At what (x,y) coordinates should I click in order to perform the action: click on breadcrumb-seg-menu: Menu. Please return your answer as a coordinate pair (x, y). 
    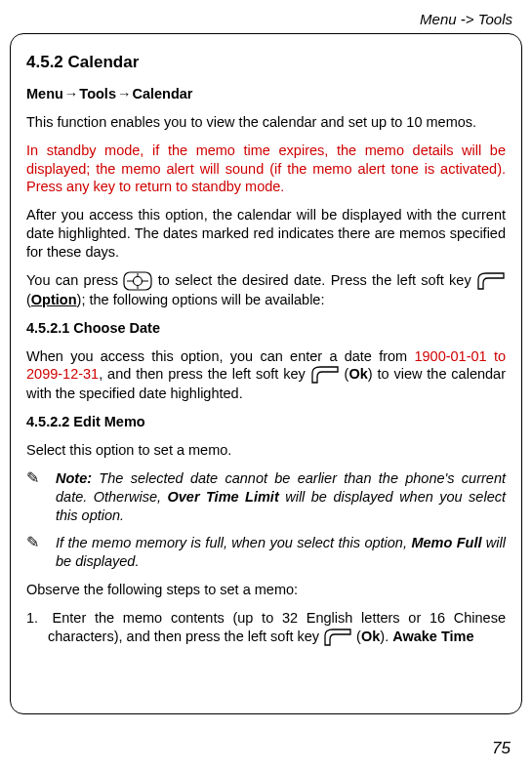
    Looking at the image, I should click on (45, 94).